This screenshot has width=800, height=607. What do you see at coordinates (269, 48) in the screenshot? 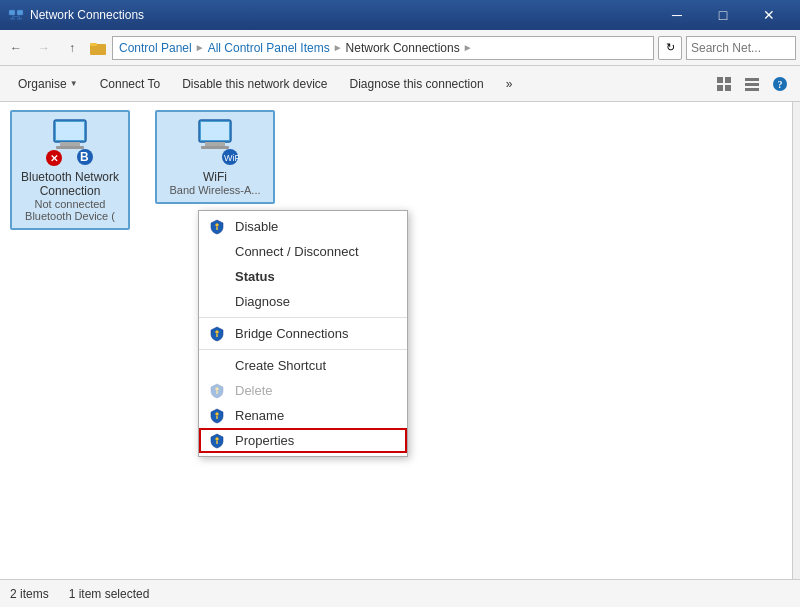
I see `breadcrumb-all-items: All Control Panel Items` at bounding box center [269, 48].